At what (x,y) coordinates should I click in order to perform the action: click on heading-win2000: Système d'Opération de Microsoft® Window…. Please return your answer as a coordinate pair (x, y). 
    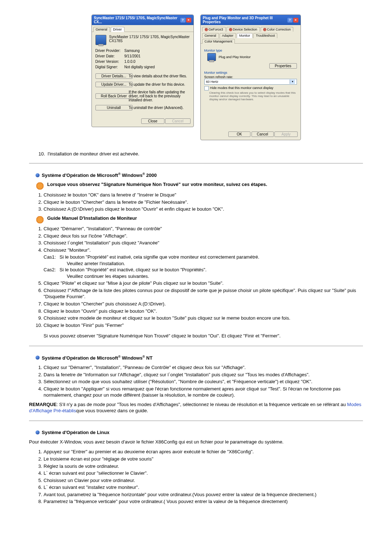
    Looking at the image, I should click on (199, 175).